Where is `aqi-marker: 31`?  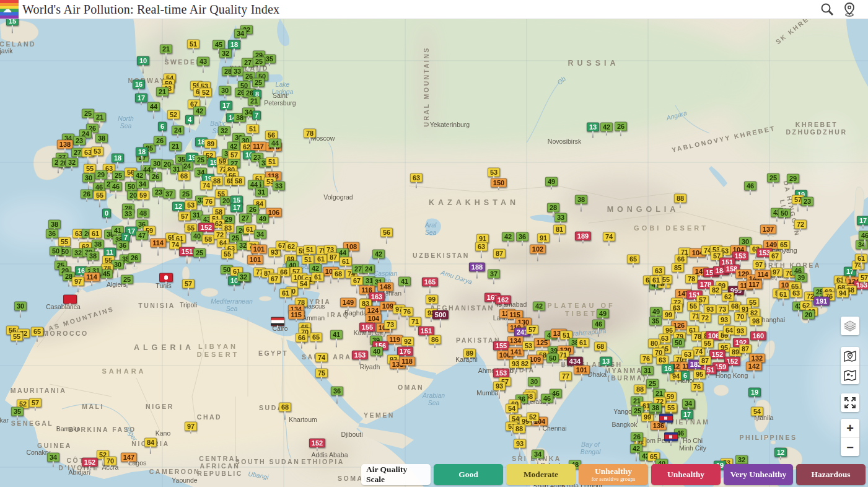
aqi-marker: 31 is located at coordinates (647, 371).